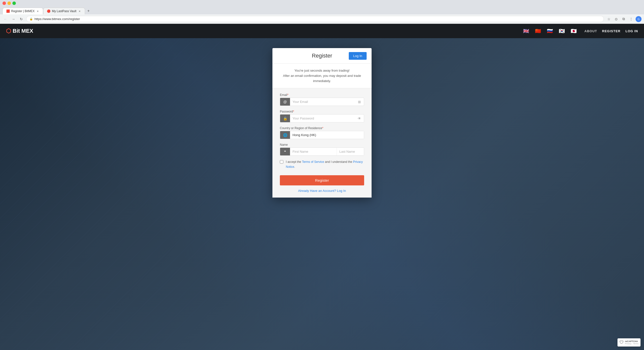 The image size is (644, 350). I want to click on recaptcha-label: reCAPTCHA, so click(632, 341).